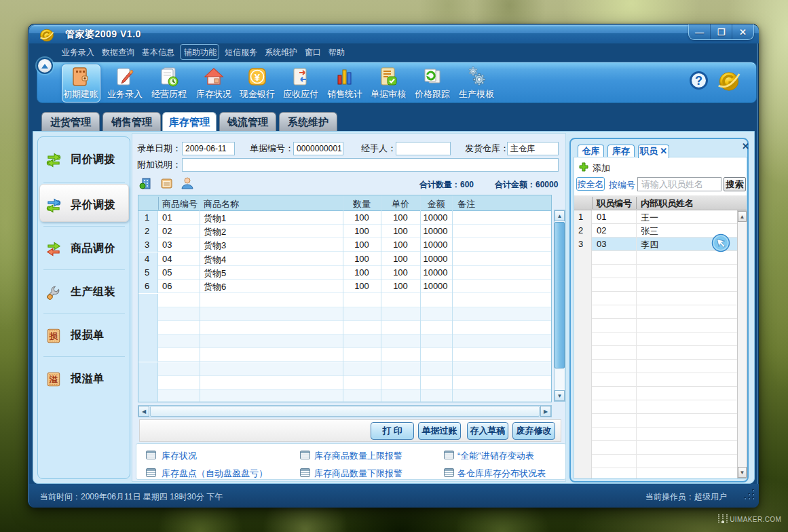  Describe the element at coordinates (54, 336) in the screenshot. I see `svg-text: 损` at that location.